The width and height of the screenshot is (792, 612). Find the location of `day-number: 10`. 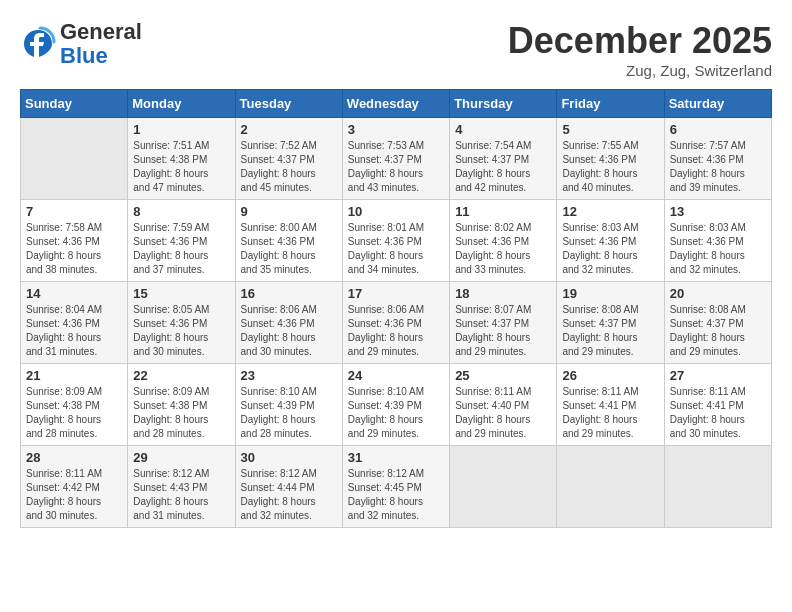

day-number: 10 is located at coordinates (396, 212).